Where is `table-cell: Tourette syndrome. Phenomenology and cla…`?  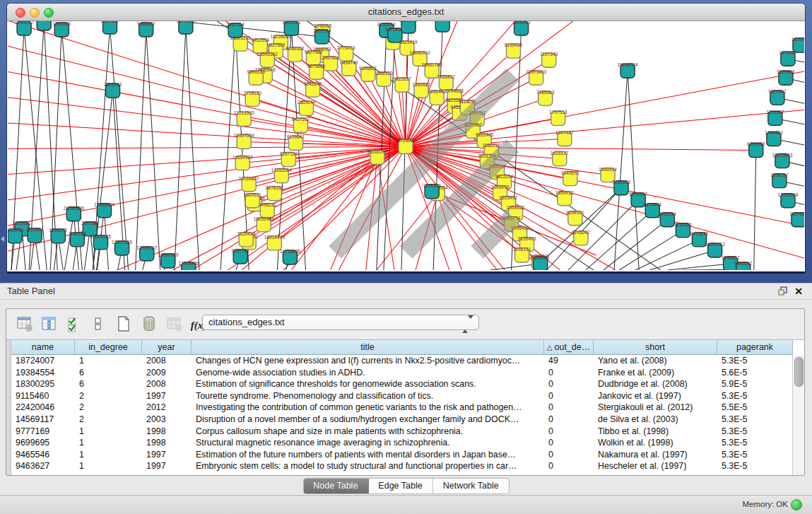
table-cell: Tourette syndrome. Phenomenology and cla… is located at coordinates (367, 396).